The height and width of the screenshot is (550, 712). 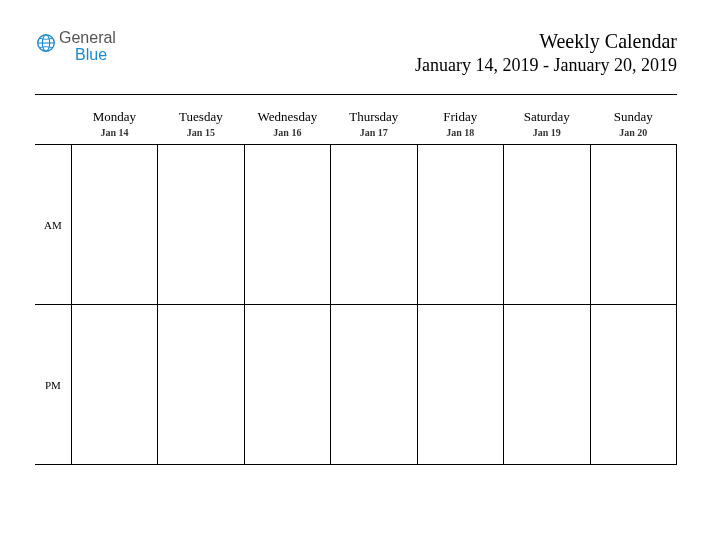 I want to click on day-date-row: Jan 14 Jan 15 Jan 16 Jan 17 Jan 18 Jan 1…, so click(x=356, y=136).